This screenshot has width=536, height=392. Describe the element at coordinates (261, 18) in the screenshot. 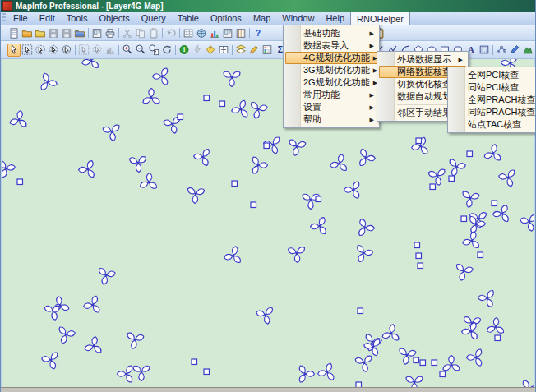

I see `menu-map: Map` at that location.